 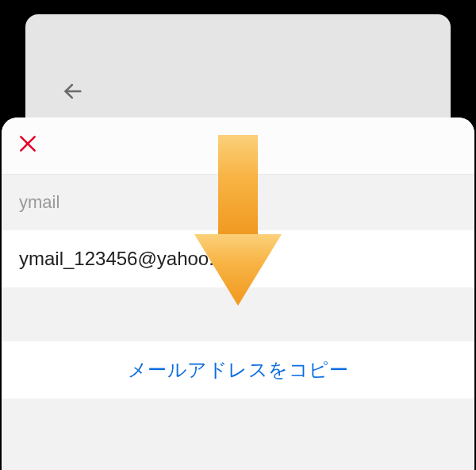 What do you see at coordinates (136, 259) in the screenshot?
I see `email-address: ymail_123456@yahoo.co.jp` at bounding box center [136, 259].